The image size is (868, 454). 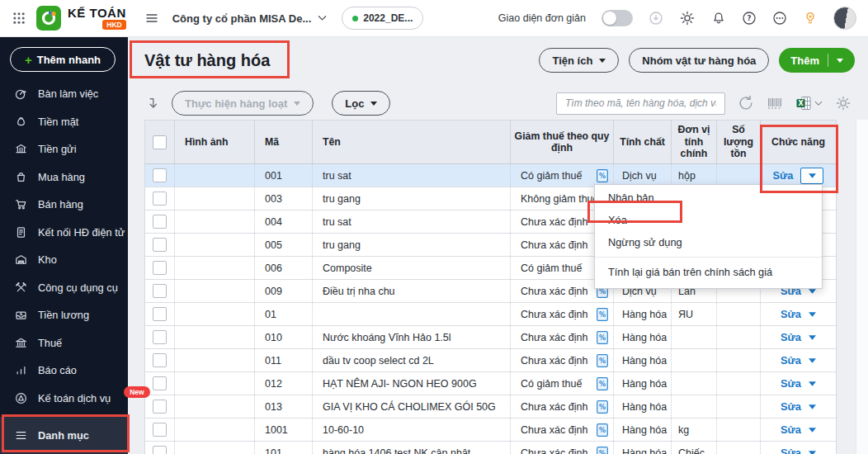 I want to click on export-excel-button: X, so click(x=809, y=103).